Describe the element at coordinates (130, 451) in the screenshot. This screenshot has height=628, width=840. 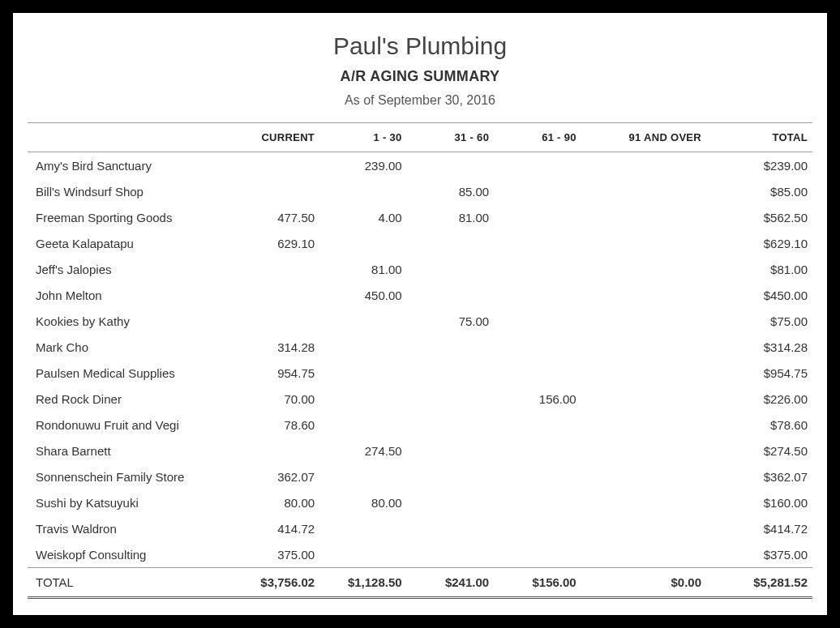
I see `cell-customer-name: Shara Barnett` at that location.